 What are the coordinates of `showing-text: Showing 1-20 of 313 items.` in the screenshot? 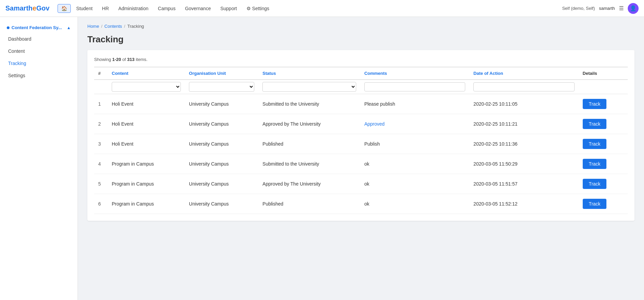 It's located at (361, 60).